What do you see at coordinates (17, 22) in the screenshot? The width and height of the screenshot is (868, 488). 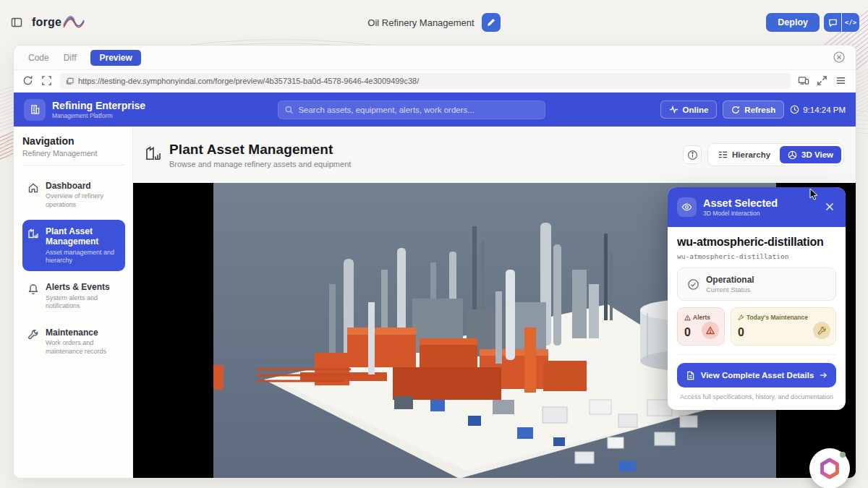 I see `sidebar-toggle-icon` at bounding box center [17, 22].